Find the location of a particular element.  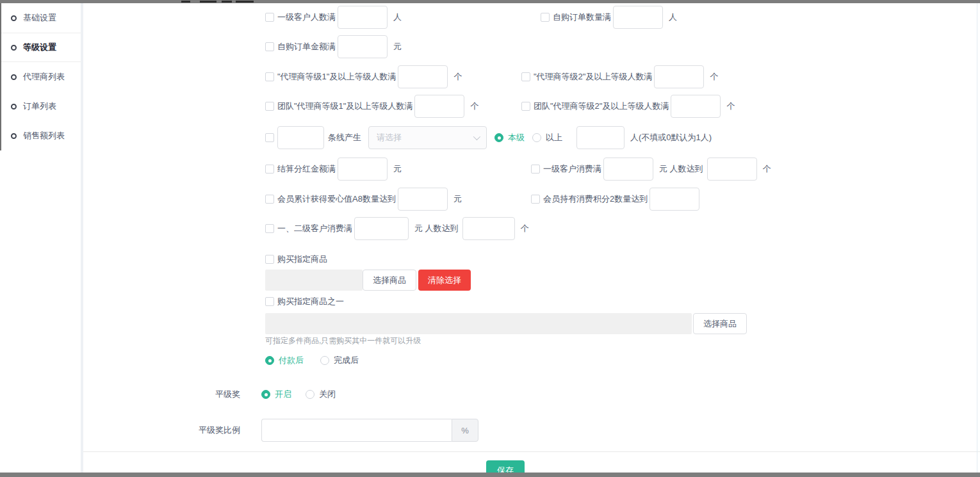

love-value-suffix: 元 is located at coordinates (457, 199).